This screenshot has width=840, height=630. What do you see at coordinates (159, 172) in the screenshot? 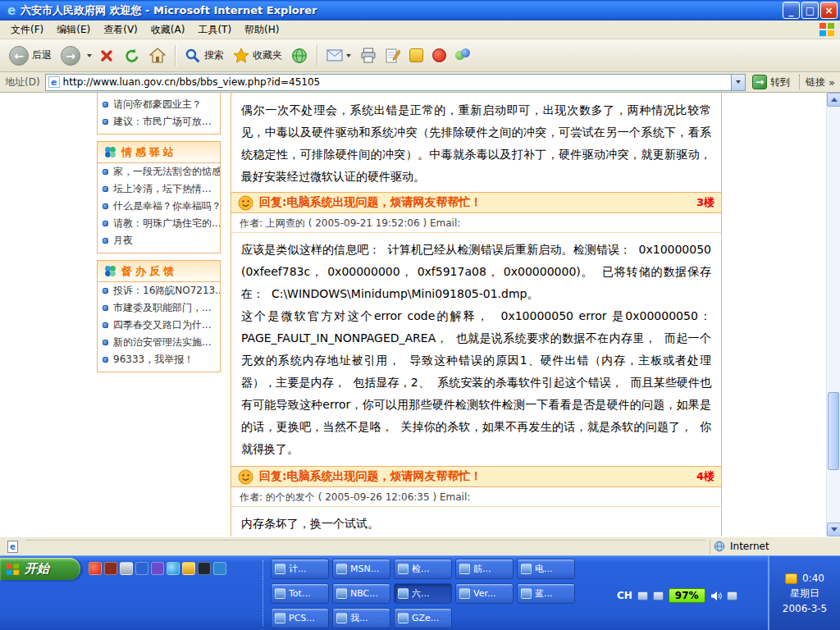
I see `sidebar-link: 家，一段无法割舍的惦感` at bounding box center [159, 172].